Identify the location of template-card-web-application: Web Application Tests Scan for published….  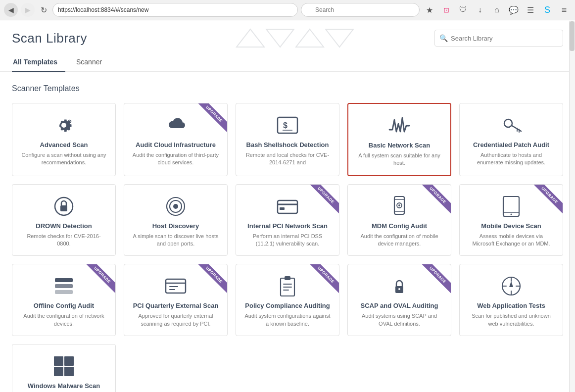
(511, 300).